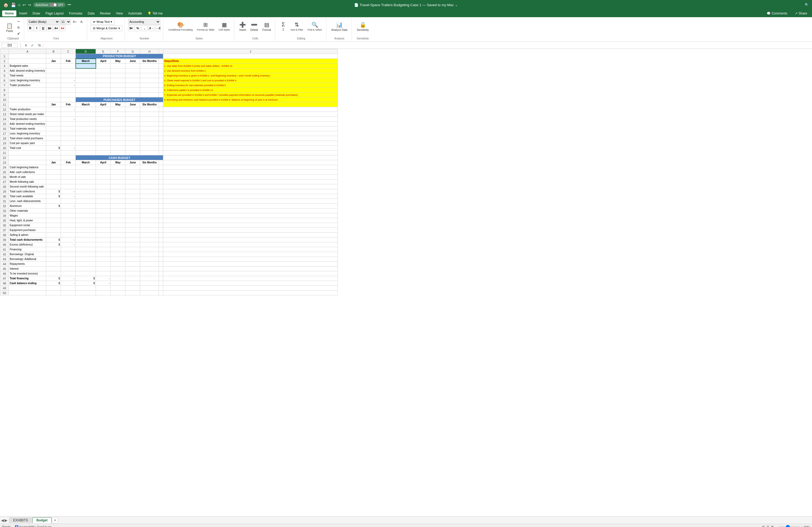 This screenshot has height=527, width=812. I want to click on cell-I43, so click(161, 259).